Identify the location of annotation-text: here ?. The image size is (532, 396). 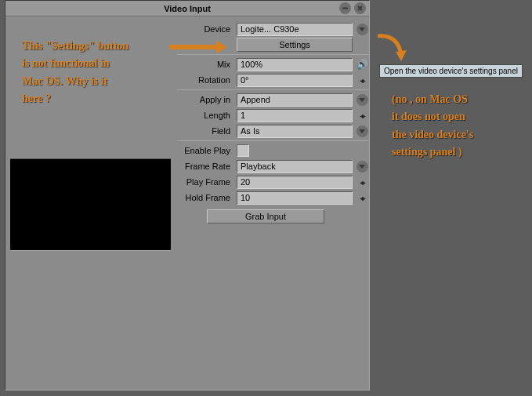
(92, 99).